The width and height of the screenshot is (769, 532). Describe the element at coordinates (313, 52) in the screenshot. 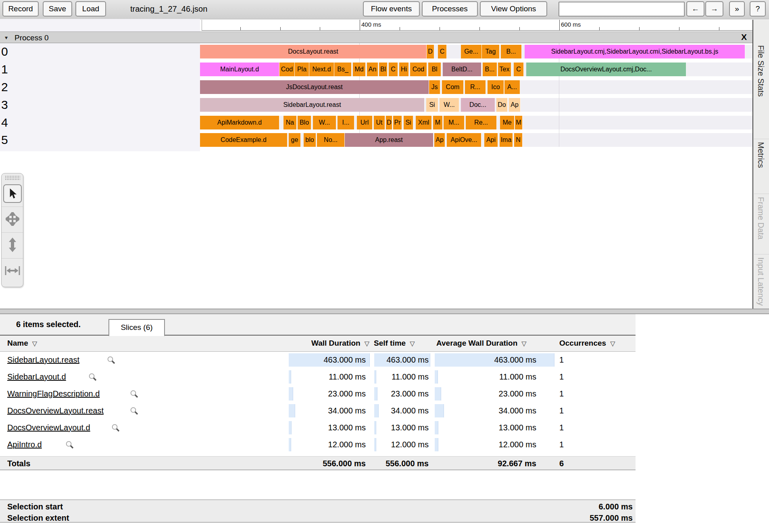

I see `trace-slice: DocsLayout.reast` at that location.